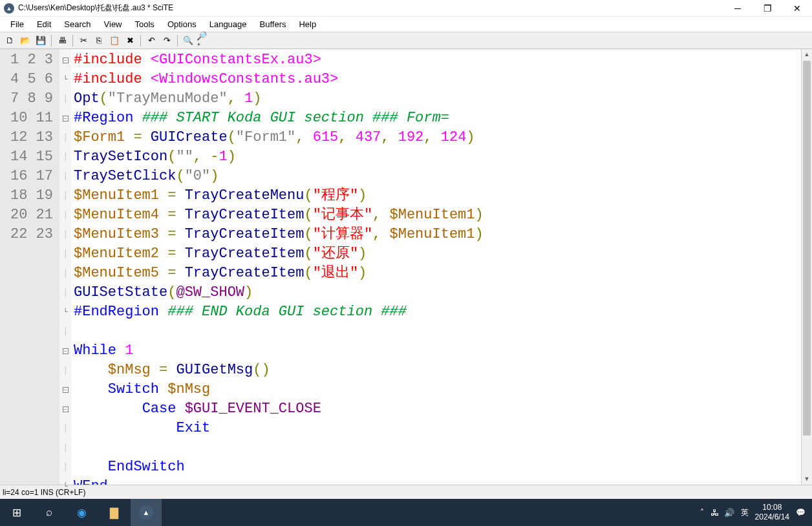  I want to click on scrollbar-thumb, so click(807, 248).